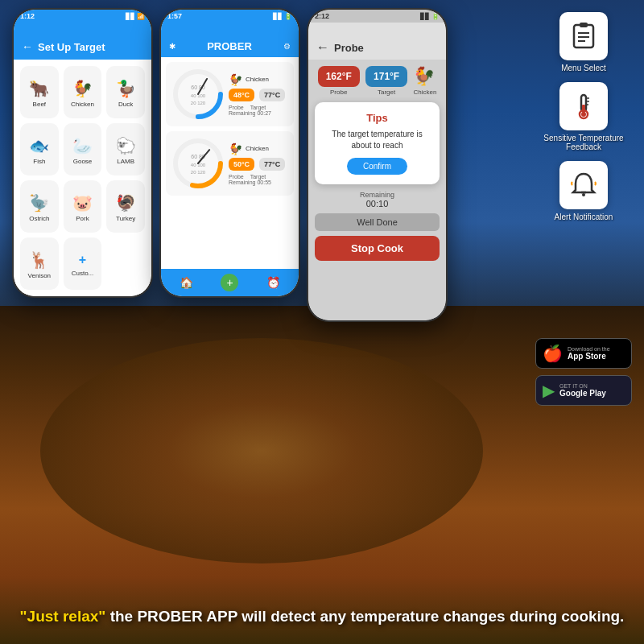 Image resolution: width=644 pixels, height=644 pixels. I want to click on target-reading-container: 171°F Target, so click(386, 80).